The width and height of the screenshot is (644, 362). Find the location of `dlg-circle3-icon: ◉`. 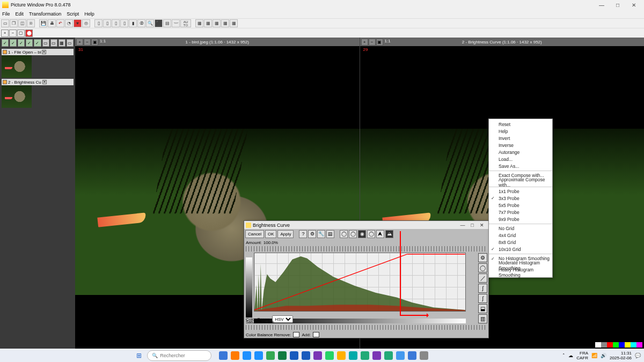

dlg-circle3-icon: ◉ is located at coordinates (362, 234).